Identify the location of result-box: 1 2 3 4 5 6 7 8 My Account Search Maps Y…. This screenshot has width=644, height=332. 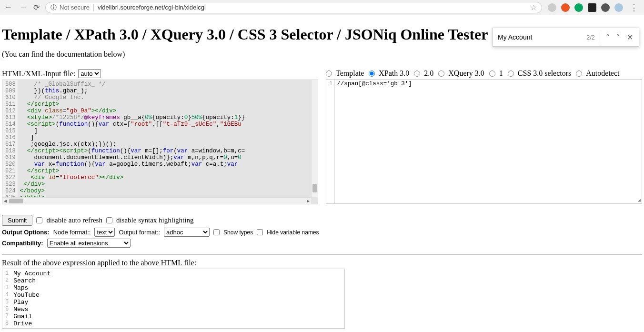
(173, 299).